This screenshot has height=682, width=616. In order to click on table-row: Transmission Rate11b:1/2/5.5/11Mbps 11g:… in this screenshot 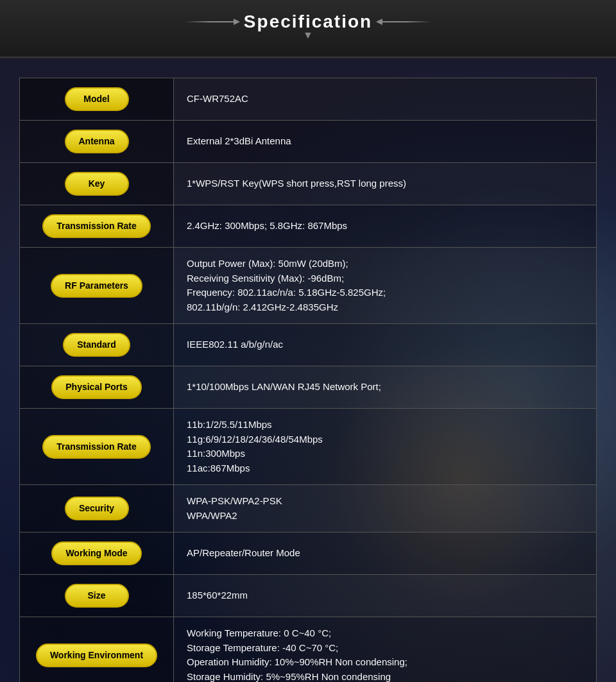, I will do `click(308, 447)`.